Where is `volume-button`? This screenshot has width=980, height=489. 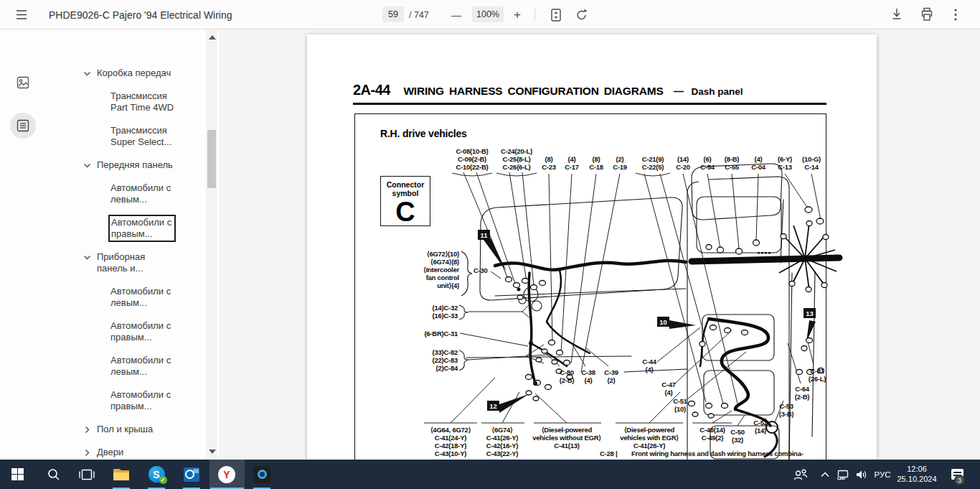
volume-button is located at coordinates (862, 474).